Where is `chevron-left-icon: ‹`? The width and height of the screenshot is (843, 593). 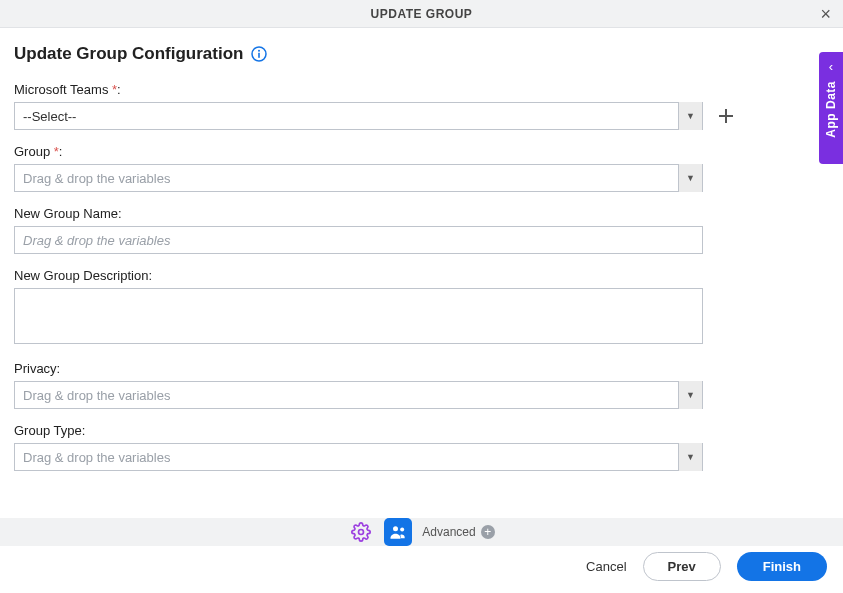
chevron-left-icon: ‹ is located at coordinates (831, 66).